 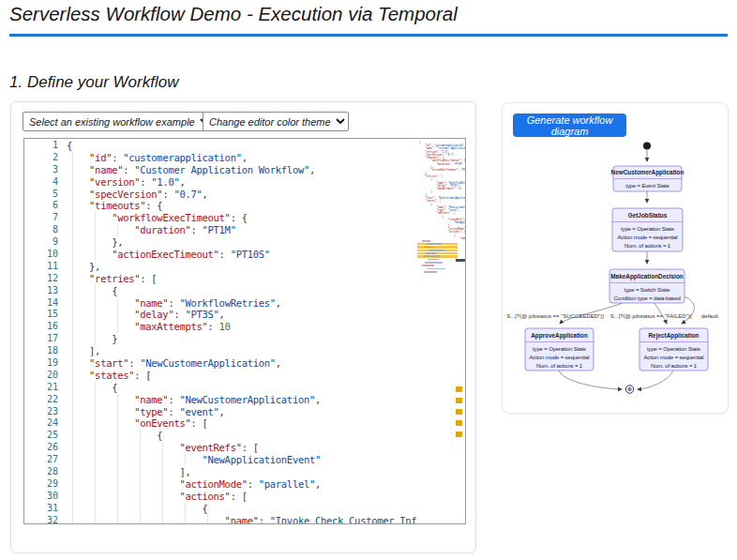 I want to click on editor-theme-select: Change editor color theme, so click(x=276, y=122).